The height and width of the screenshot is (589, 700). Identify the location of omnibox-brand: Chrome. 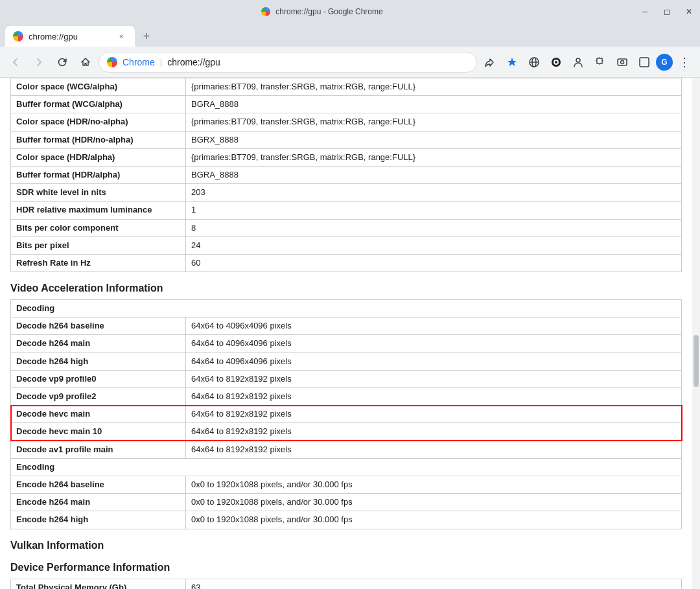
(139, 62).